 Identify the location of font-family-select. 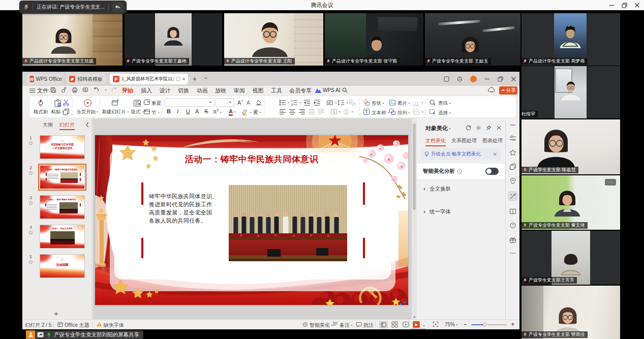
(190, 103).